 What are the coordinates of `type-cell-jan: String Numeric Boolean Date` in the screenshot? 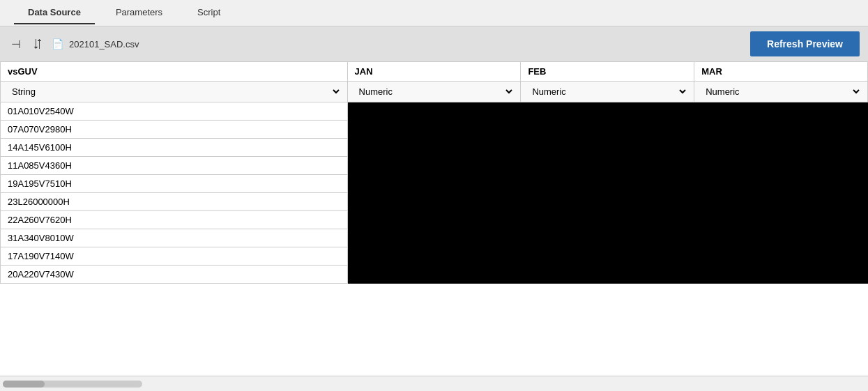 It's located at (434, 92).